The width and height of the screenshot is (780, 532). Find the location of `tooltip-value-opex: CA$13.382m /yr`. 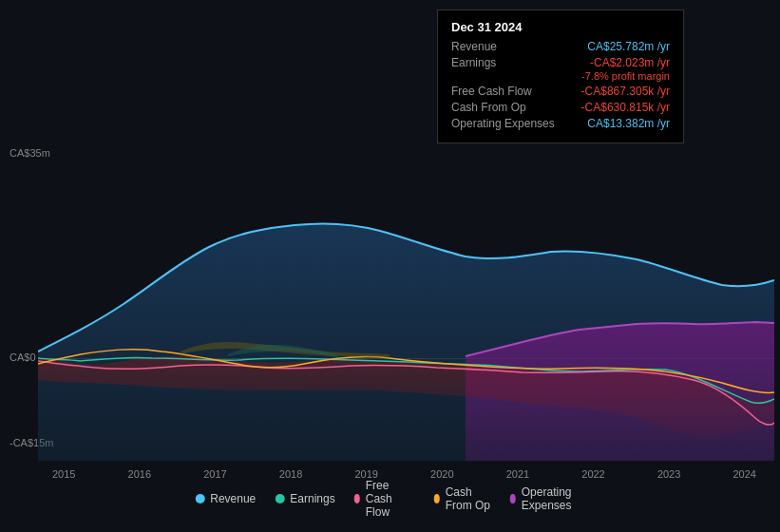

tooltip-value-opex: CA$13.382m /yr is located at coordinates (629, 124).